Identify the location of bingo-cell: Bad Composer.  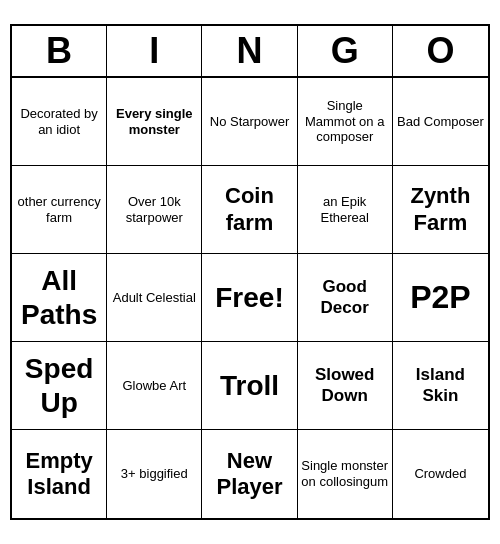
(440, 122).